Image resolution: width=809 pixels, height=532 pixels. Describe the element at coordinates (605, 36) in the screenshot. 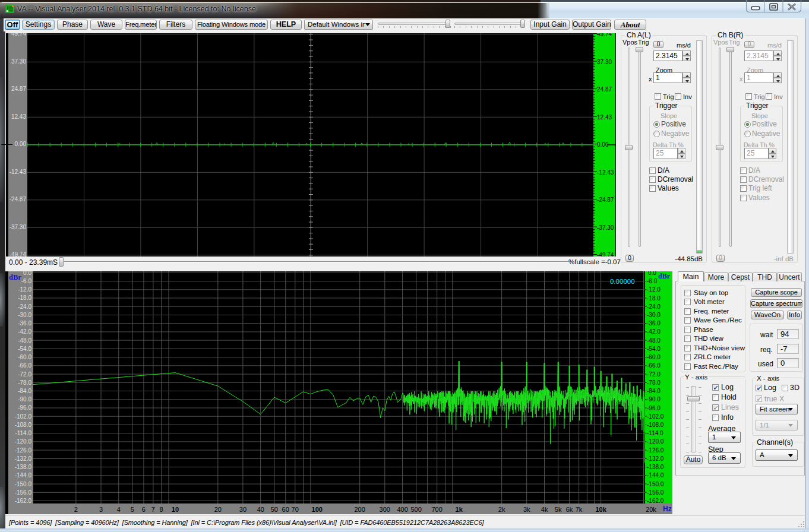

I see `svg-text: 49.74` at that location.